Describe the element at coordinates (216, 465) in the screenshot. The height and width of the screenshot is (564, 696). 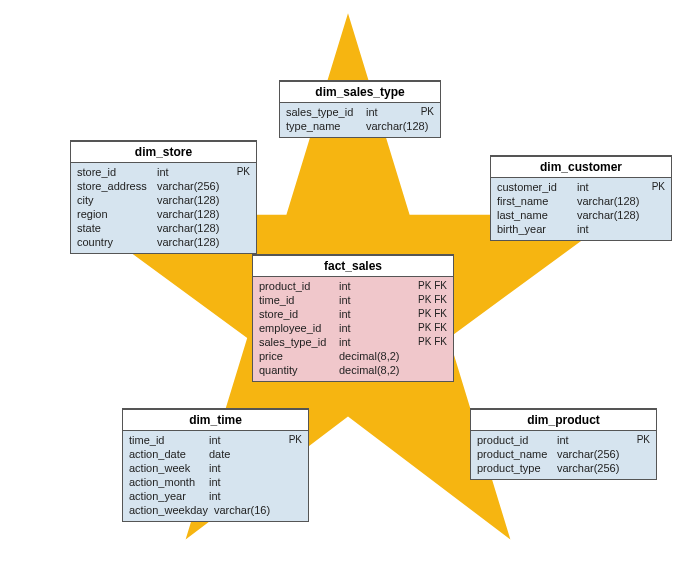
I see `table-dim-time: dim_time time_idintPK action_datedate ac…` at that location.